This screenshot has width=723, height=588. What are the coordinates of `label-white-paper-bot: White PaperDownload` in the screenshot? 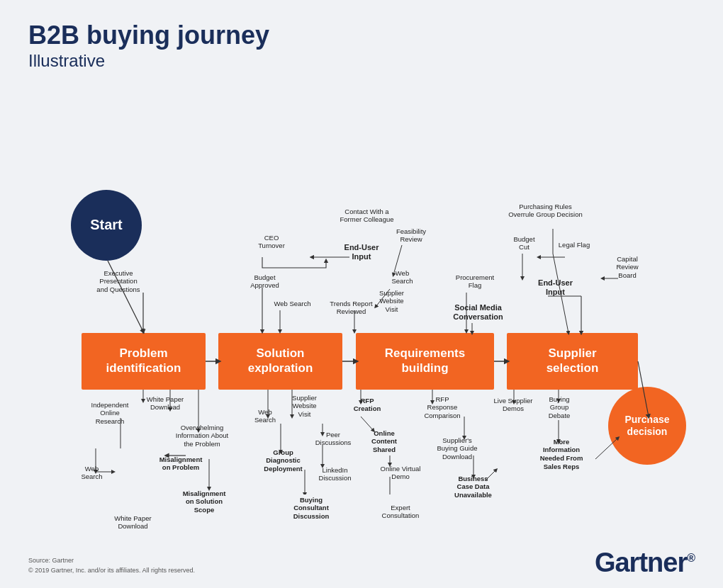 It's located at (133, 523).